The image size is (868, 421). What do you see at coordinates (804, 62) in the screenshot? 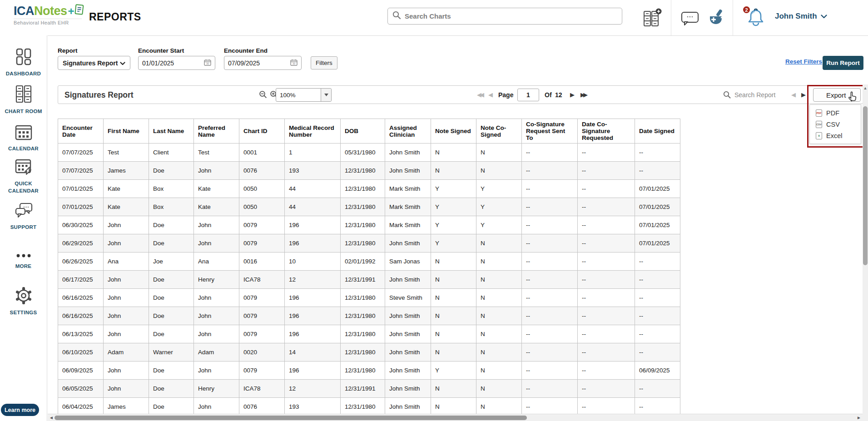
I see `reset-filters-link: Reset Filters` at bounding box center [804, 62].